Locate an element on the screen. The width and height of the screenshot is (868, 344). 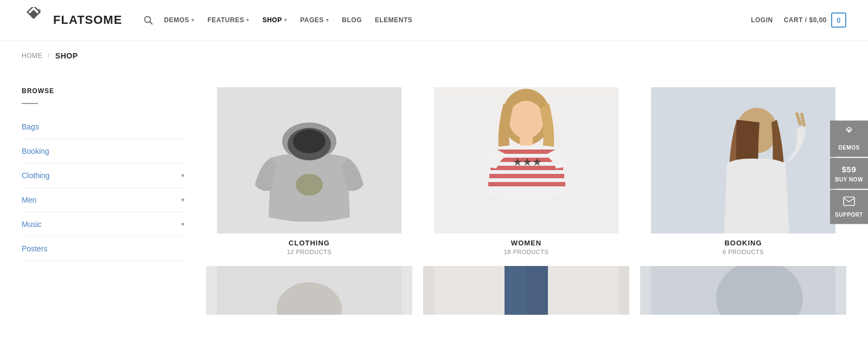
float-buy-button: $59 BUY NOW is located at coordinates (849, 173).